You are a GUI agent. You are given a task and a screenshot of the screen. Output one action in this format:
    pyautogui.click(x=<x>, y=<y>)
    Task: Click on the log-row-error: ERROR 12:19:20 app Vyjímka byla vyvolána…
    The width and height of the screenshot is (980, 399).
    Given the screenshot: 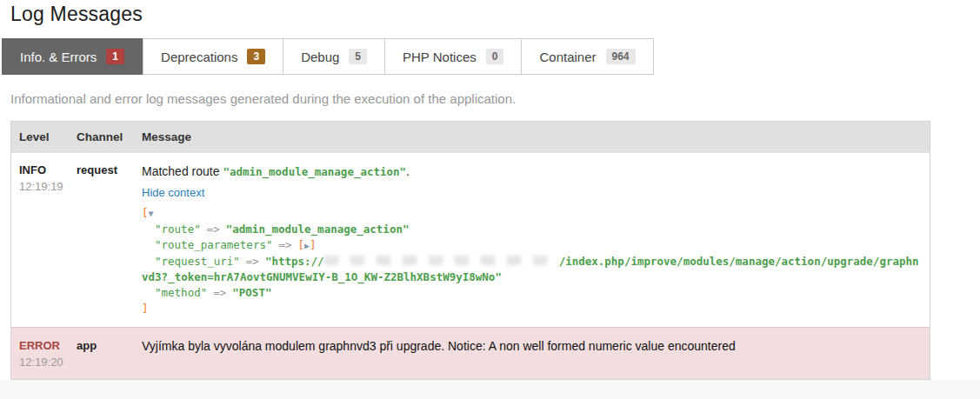 What is the action you would take?
    pyautogui.click(x=470, y=353)
    